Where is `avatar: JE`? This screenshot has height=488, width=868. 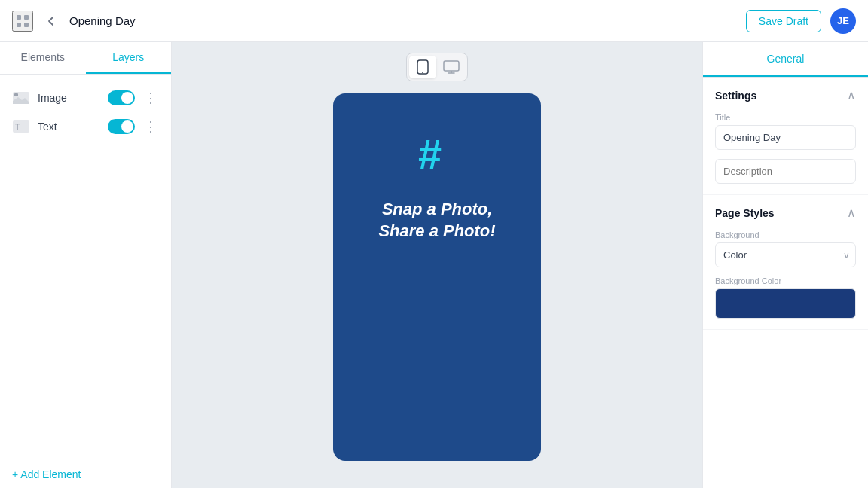
avatar: JE is located at coordinates (843, 21).